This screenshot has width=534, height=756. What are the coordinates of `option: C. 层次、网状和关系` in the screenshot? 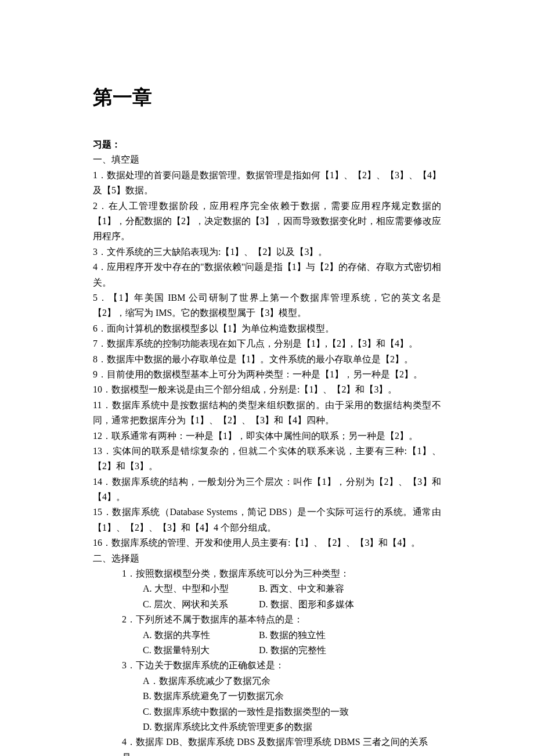 It's located at (201, 604).